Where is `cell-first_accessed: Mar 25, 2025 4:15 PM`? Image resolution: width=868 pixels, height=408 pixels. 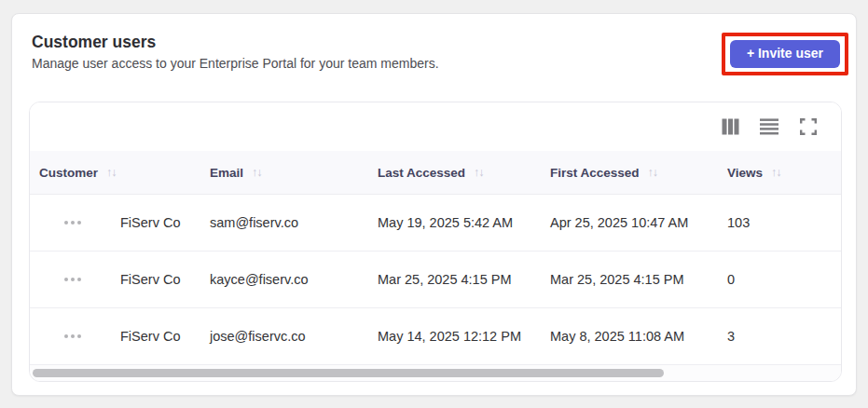
cell-first_accessed: Mar 25, 2025 4:15 PM is located at coordinates (629, 279).